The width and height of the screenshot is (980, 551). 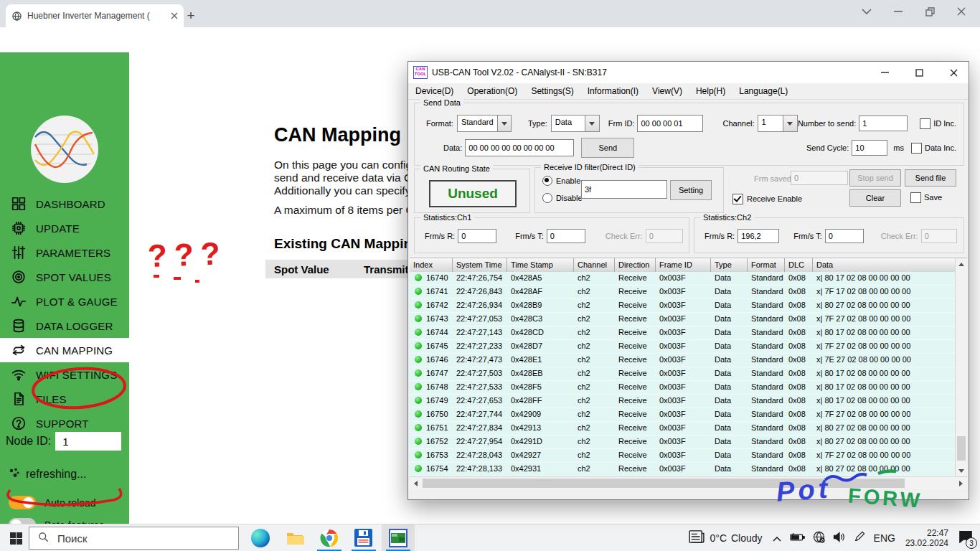 I want to click on data-input, so click(x=519, y=148).